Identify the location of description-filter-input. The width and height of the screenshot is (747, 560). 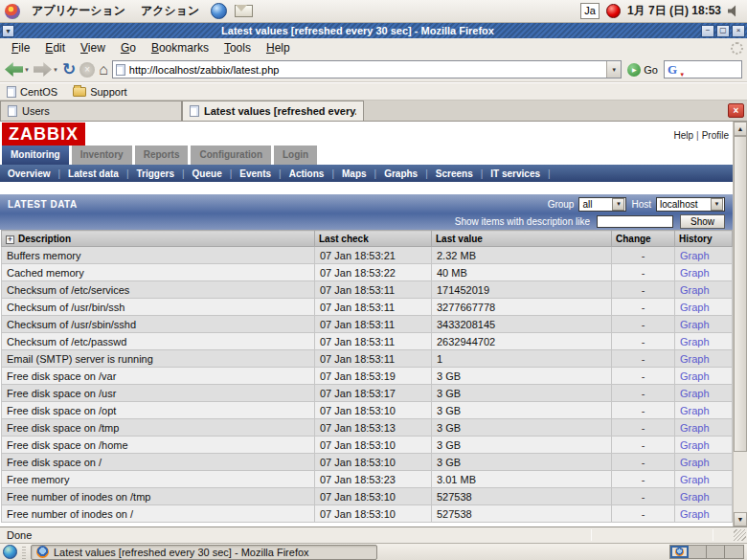
(635, 222).